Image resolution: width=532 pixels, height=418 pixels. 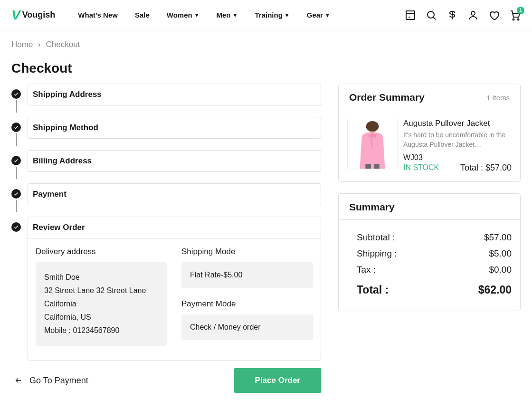 What do you see at coordinates (272, 15) in the screenshot?
I see `nav-training: Training▼` at bounding box center [272, 15].